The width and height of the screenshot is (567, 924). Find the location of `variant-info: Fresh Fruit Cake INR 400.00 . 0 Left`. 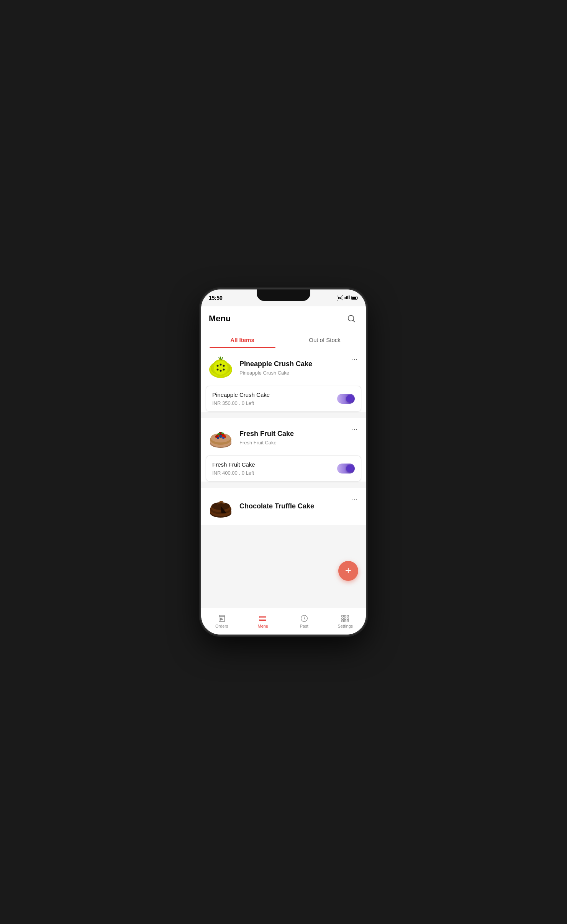

variant-info: Fresh Fruit Cake INR 400.00 . 0 Left is located at coordinates (234, 469).